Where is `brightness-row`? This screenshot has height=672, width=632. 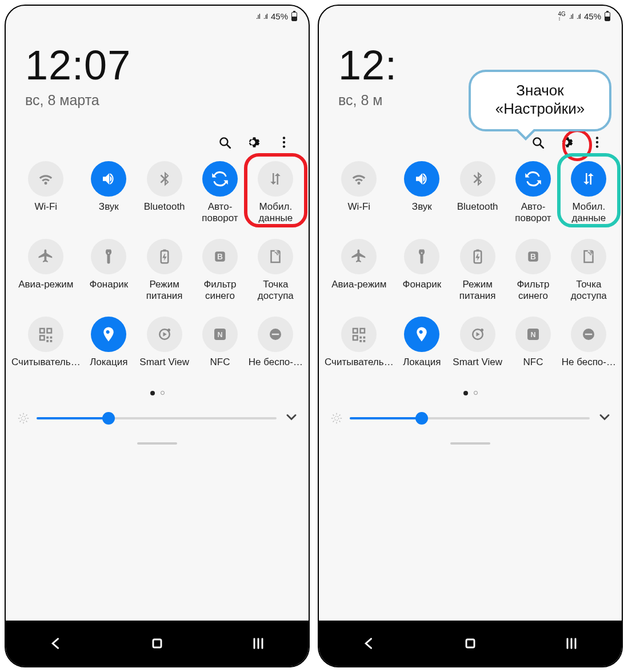 brightness-row is located at coordinates (157, 417).